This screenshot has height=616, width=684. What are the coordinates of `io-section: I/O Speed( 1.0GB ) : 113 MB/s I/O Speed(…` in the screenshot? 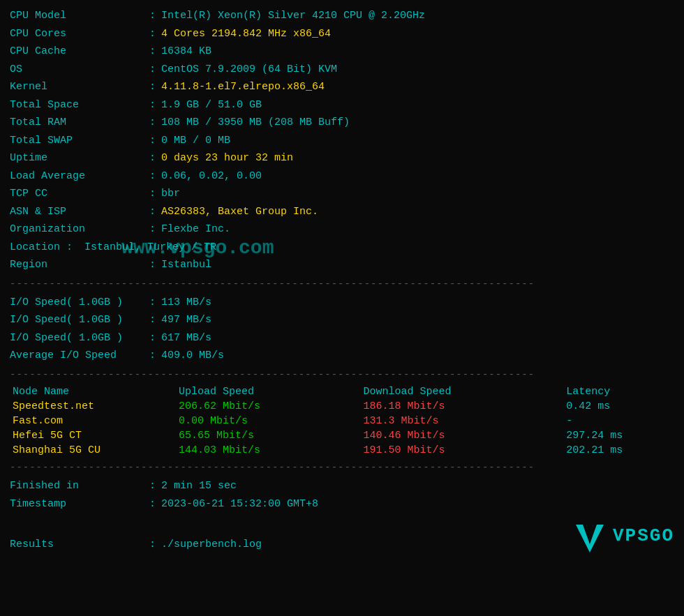 It's located at (342, 329).